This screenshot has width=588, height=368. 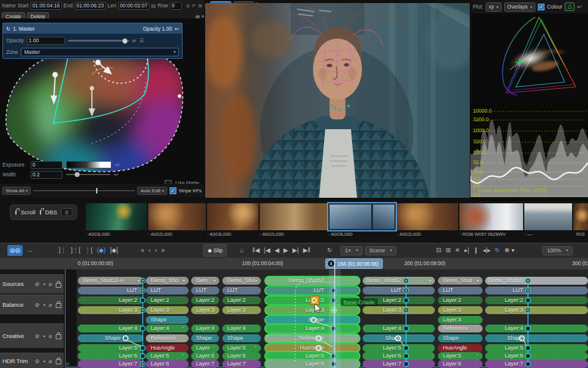 I want to click on timeline-clip: Reference, so click(x=167, y=338).